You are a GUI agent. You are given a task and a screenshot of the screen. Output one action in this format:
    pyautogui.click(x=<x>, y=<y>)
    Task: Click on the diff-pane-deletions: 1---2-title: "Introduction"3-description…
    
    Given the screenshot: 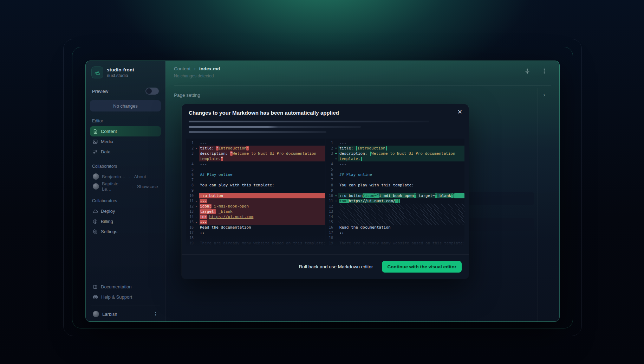 What is the action you would take?
    pyautogui.click(x=255, y=192)
    